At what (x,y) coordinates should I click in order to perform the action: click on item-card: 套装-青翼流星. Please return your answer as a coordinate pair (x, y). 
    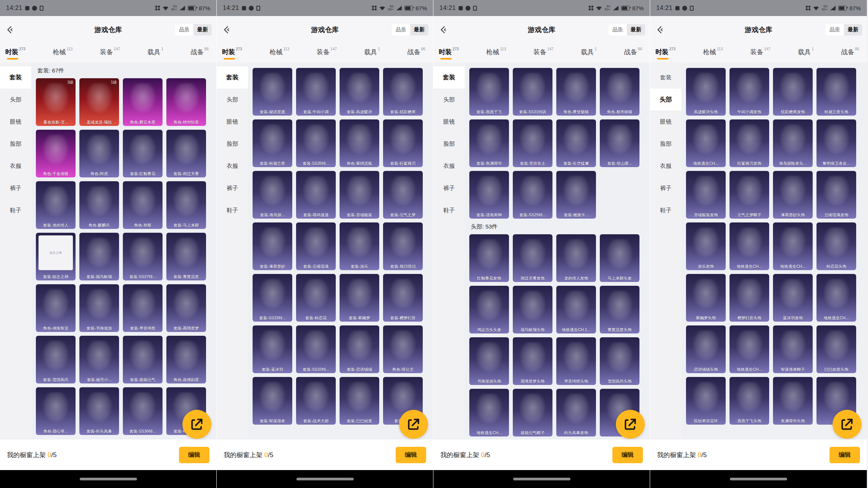
    Looking at the image, I should click on (186, 256).